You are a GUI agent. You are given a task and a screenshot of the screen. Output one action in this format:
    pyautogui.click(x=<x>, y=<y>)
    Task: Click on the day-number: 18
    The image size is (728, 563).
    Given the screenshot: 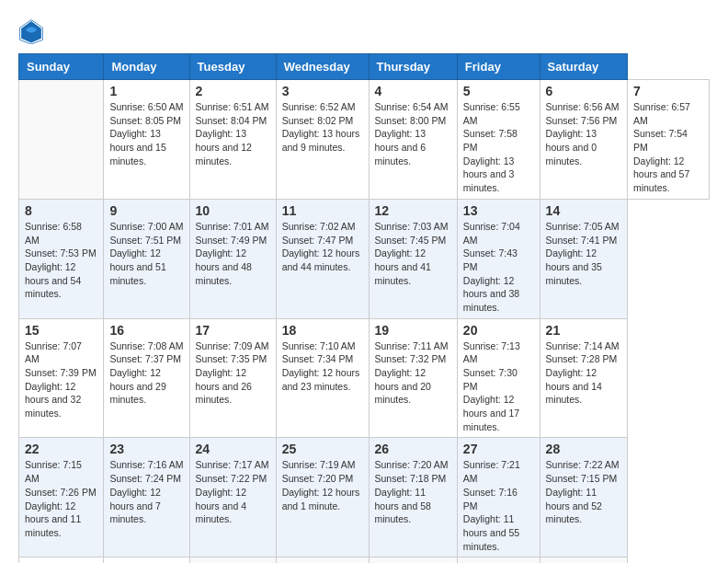 What is the action you would take?
    pyautogui.click(x=323, y=330)
    